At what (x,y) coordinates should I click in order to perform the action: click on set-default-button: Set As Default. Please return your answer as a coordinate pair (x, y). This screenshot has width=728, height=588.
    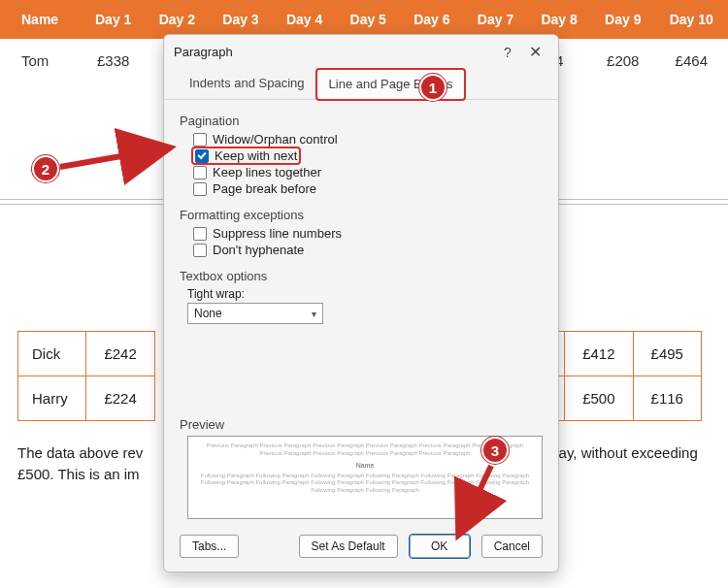
    Looking at the image, I should click on (348, 546).